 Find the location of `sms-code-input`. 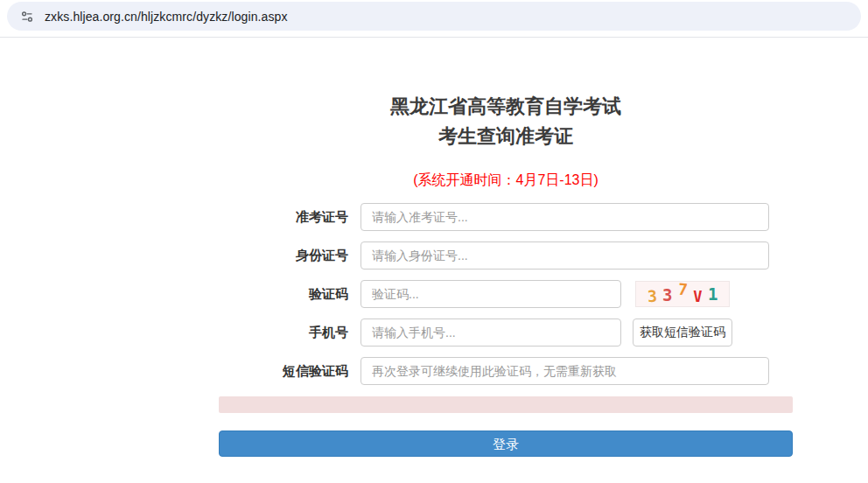

sms-code-input is located at coordinates (565, 371).